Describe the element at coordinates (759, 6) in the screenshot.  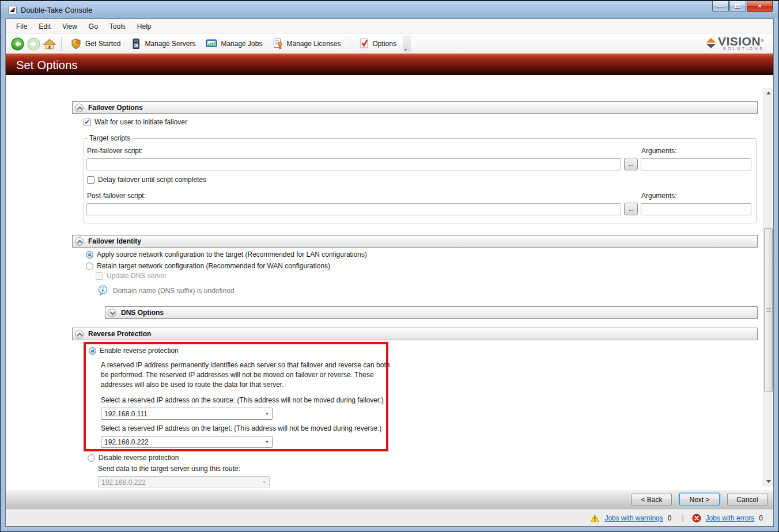
I see `close-icon: ×` at that location.